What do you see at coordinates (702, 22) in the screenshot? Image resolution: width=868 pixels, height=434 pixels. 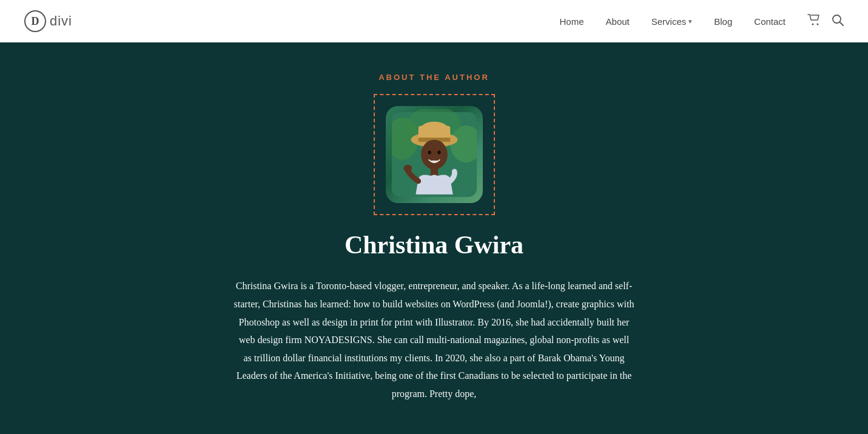 I see `main-nav: Home About Services ▾ Blog Contact` at bounding box center [702, 22].